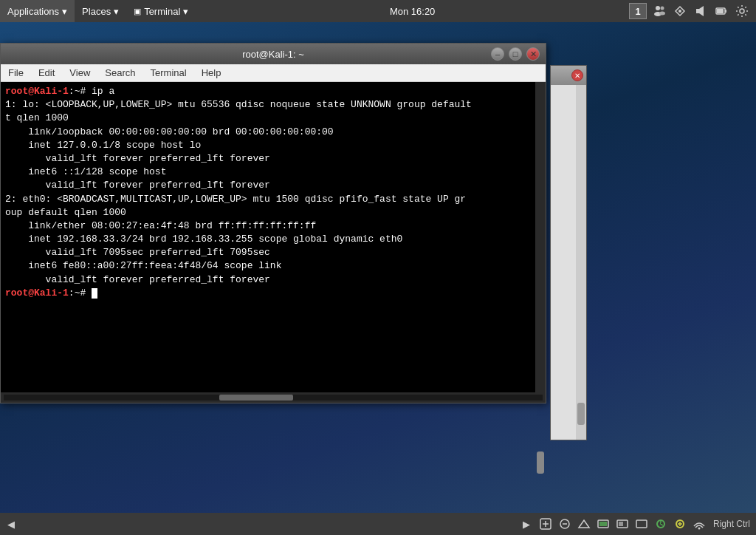 Image resolution: width=756 pixels, height=535 pixels. What do you see at coordinates (37, 11) in the screenshot?
I see `applications-menu: Applications ▾` at bounding box center [37, 11].